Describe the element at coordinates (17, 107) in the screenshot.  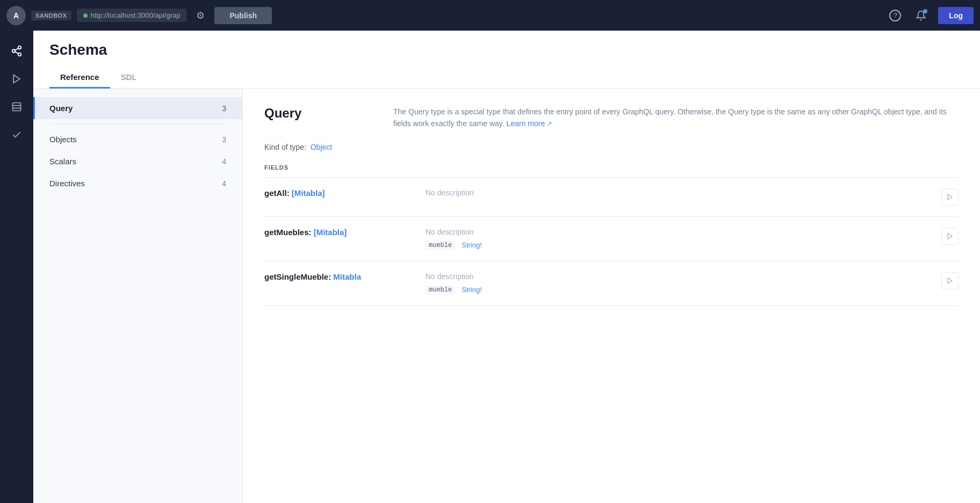
I see `list-nav-icon` at that location.